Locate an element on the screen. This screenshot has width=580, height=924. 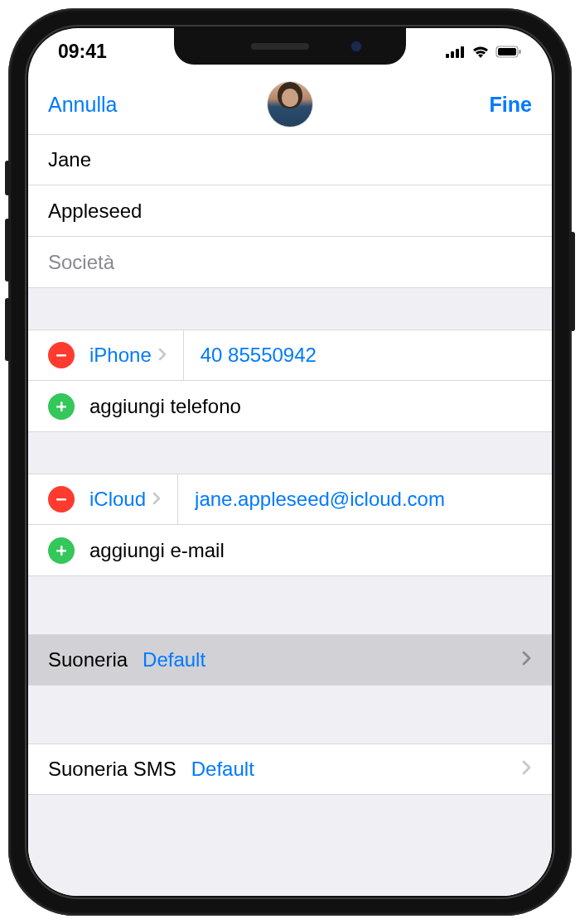
add-phone-button is located at coordinates (61, 407).